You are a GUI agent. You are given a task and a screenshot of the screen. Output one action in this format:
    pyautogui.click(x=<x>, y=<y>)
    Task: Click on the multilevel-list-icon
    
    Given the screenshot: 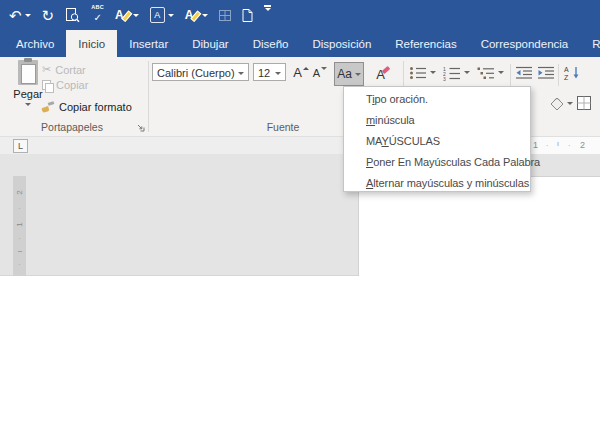 What is the action you would take?
    pyautogui.click(x=486, y=73)
    